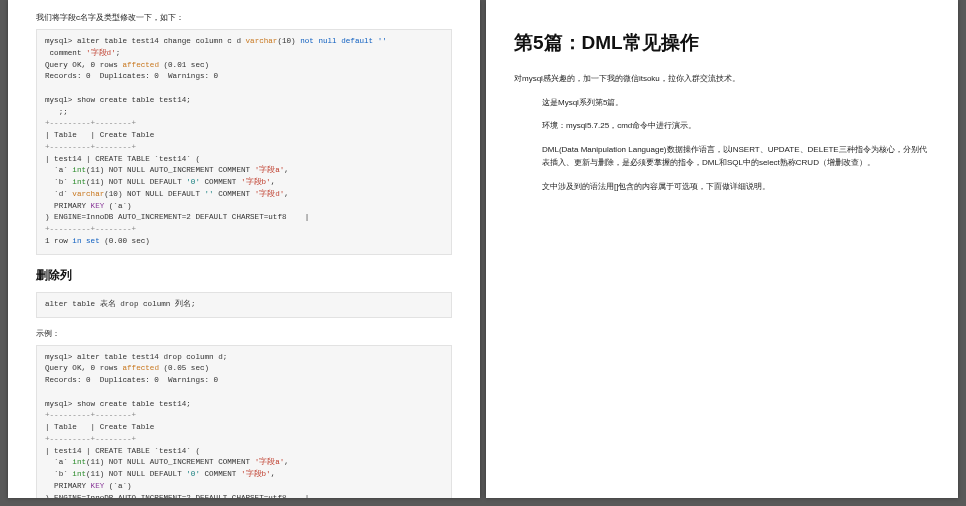 The height and width of the screenshot is (506, 966). I want to click on paragraph-env: 环境：mysql5.7.25，cmd命令中进行演示。, so click(722, 126).